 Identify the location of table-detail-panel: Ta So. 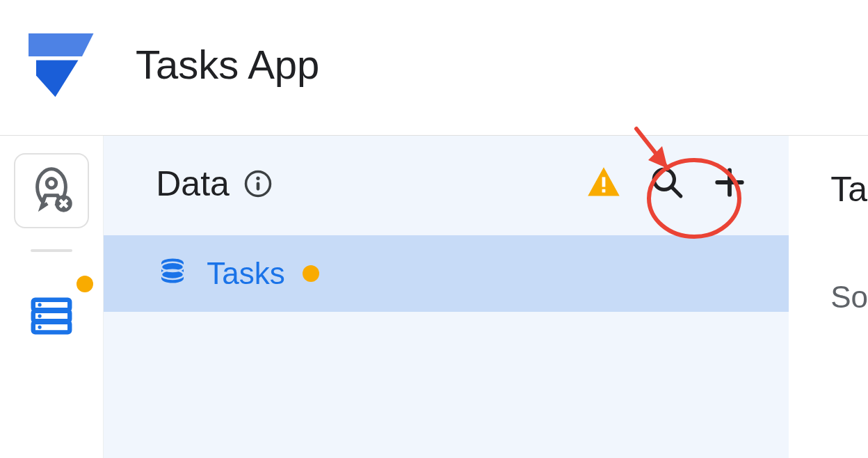
(828, 297).